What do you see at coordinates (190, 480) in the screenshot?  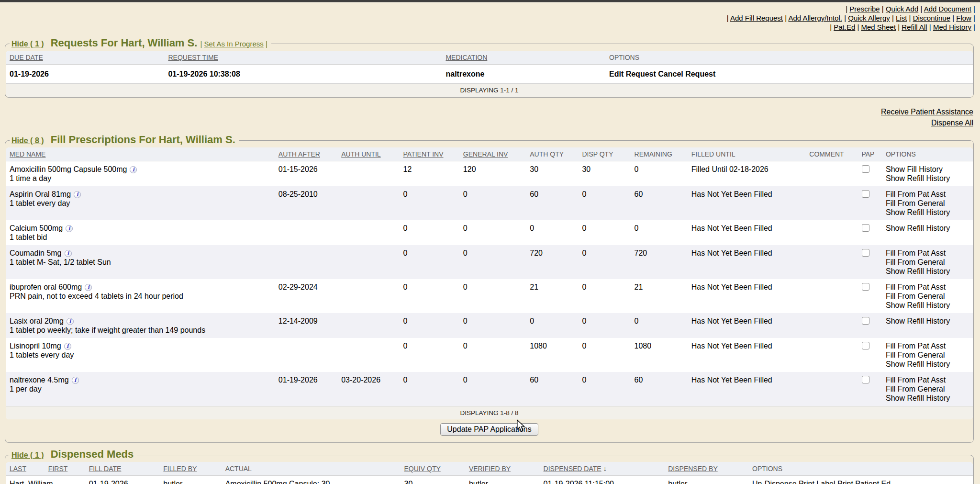 I see `filled-by-cell: butler` at bounding box center [190, 480].